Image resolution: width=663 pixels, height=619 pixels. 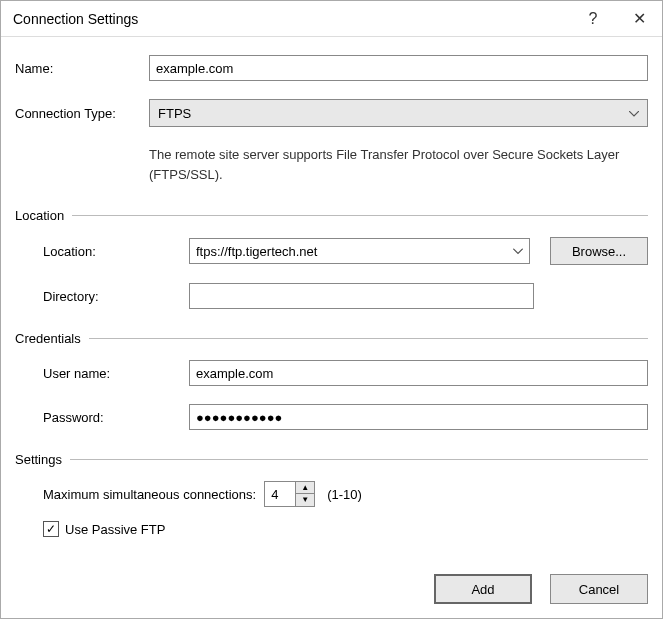 I want to click on cancel-label: Cancel, so click(x=599, y=590).